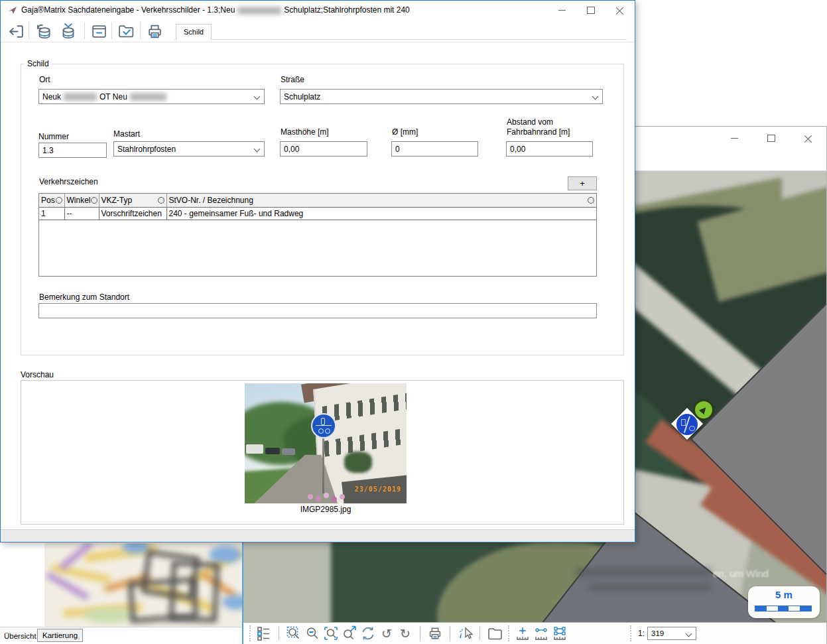  I want to click on minimap-boundary, so click(195, 592).